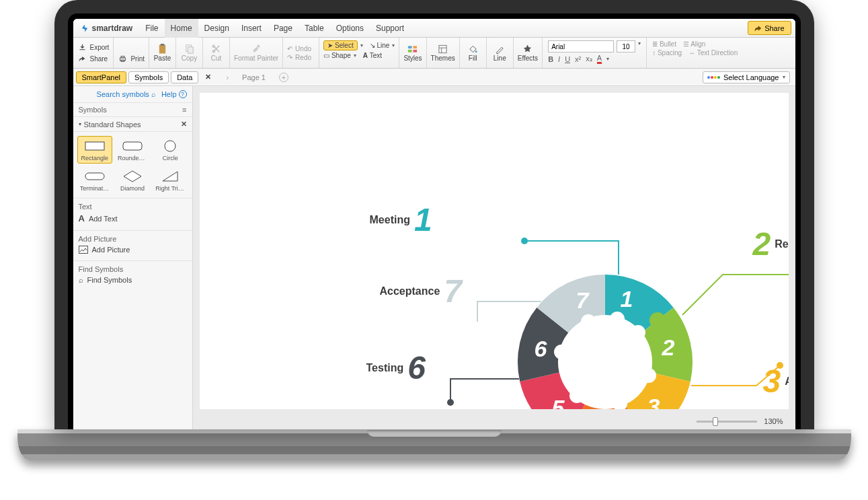 The image size is (868, 500). Describe the element at coordinates (216, 28) in the screenshot. I see `menu-design: Design` at that location.